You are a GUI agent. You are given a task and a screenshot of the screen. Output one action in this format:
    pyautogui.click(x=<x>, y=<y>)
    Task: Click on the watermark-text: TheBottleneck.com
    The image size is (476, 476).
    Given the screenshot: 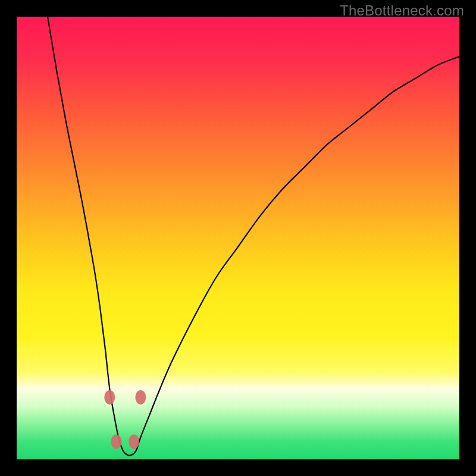 What is the action you would take?
    pyautogui.click(x=402, y=11)
    